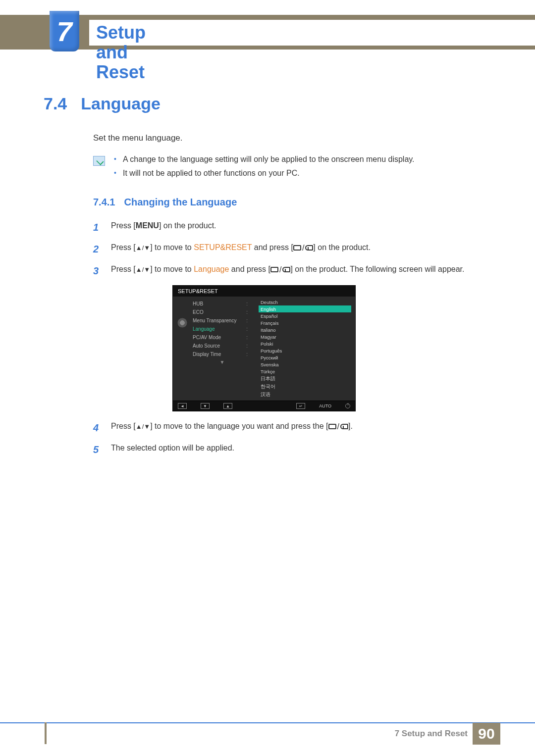 The width and height of the screenshot is (535, 756). Describe the element at coordinates (222, 329) in the screenshot. I see `osd-menu-item: Language` at that location.